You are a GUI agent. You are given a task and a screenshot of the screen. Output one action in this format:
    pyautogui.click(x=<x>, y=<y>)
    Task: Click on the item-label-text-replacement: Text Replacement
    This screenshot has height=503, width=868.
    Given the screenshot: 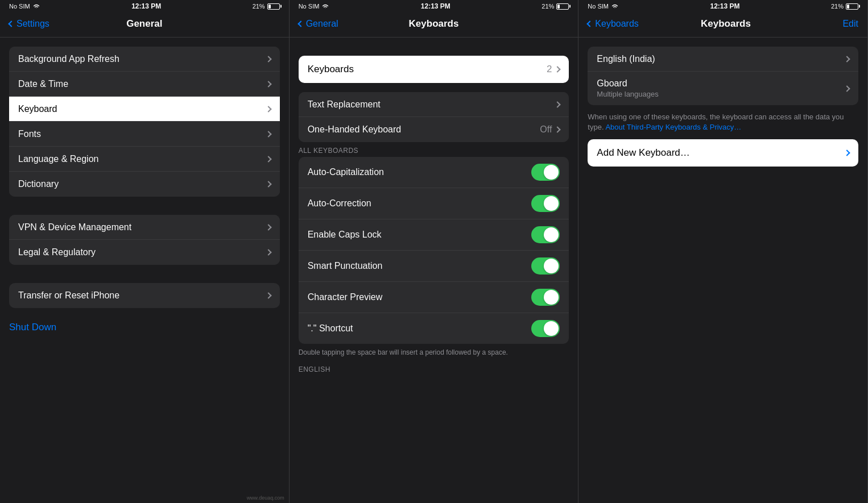 What is the action you would take?
    pyautogui.click(x=344, y=105)
    